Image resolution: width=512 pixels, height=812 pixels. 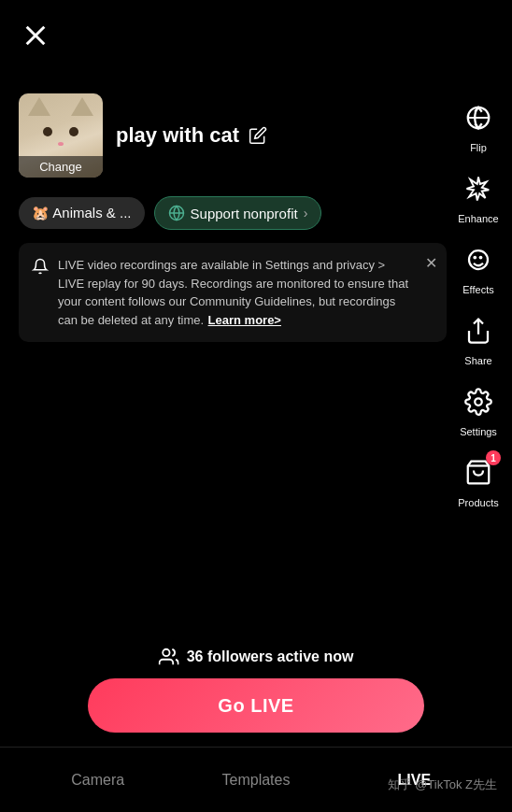 I want to click on animal-tag-button: 🐹 Animals & ..., so click(x=82, y=213).